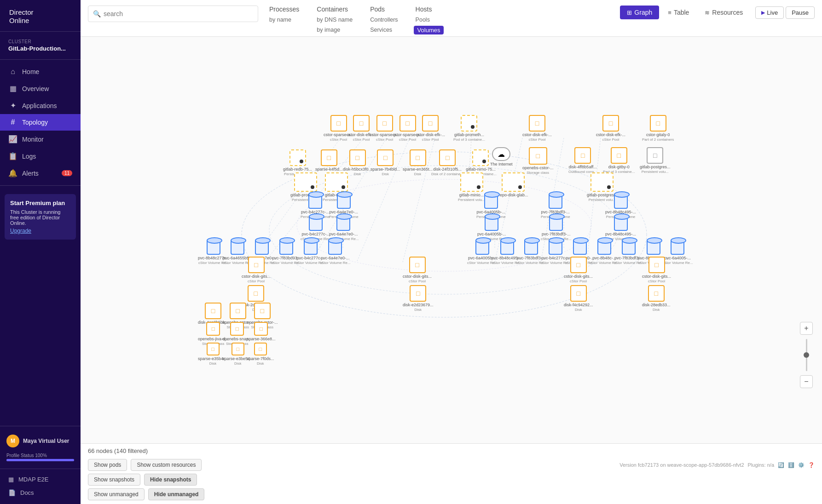 Image resolution: width=822 pixels, height=504 pixels. I want to click on node-gitlab-prom-top: gitlab-prometh... Pod of 3 containe..., so click(469, 128).